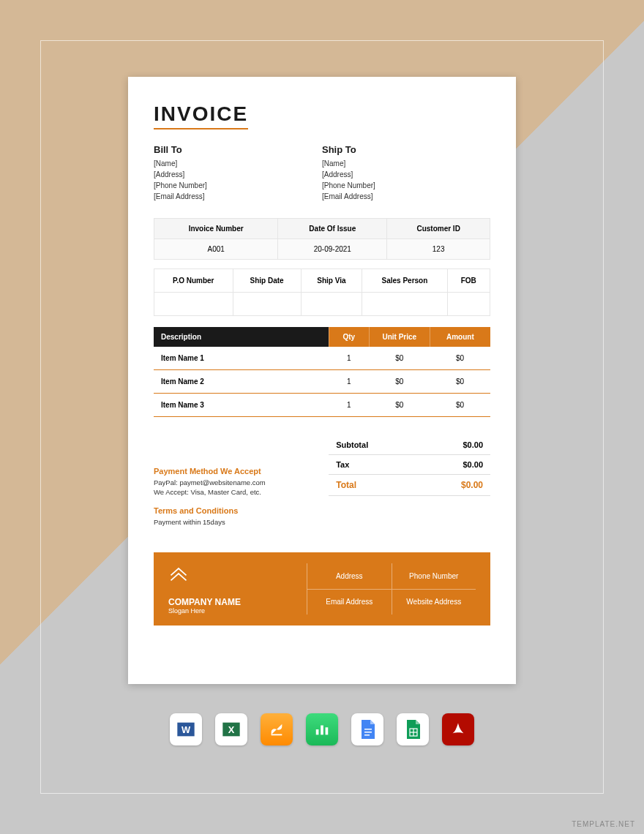 This screenshot has width=644, height=834. Describe the element at coordinates (237, 575) in the screenshot. I see `company-logo-icon` at that location.